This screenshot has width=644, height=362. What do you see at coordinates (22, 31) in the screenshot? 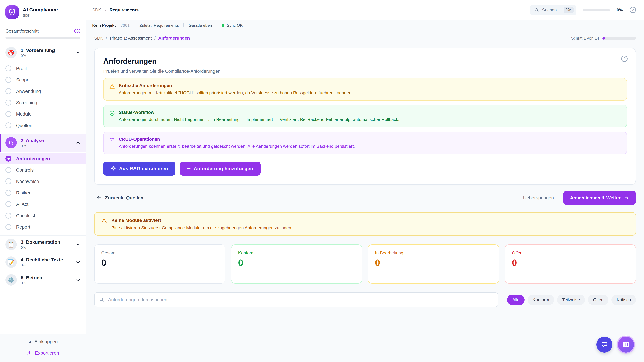
I see `overall-progress-label: Gesamtfortschritt` at bounding box center [22, 31].